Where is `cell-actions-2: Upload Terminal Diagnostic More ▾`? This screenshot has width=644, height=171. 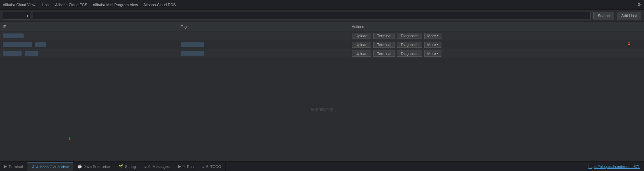 cell-actions-2: Upload Terminal Diagnostic More ▾ is located at coordinates (497, 45).